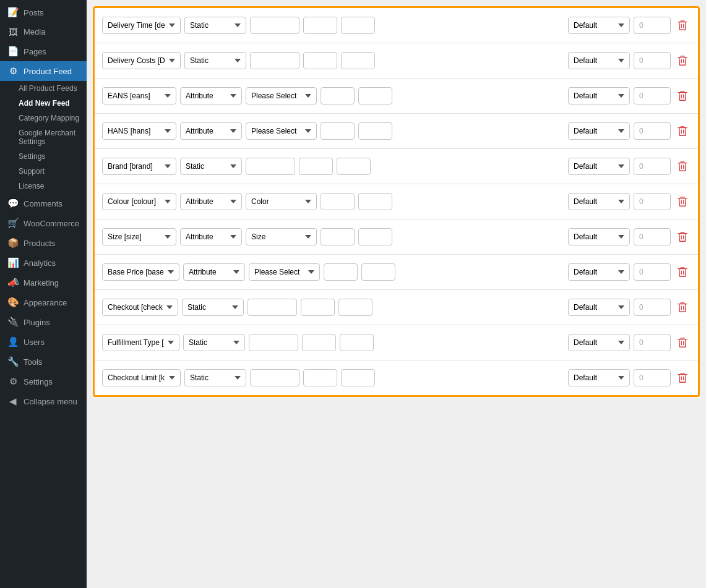 The height and width of the screenshot is (588, 706). What do you see at coordinates (270, 166) in the screenshot?
I see `static-value-input-brand` at bounding box center [270, 166].